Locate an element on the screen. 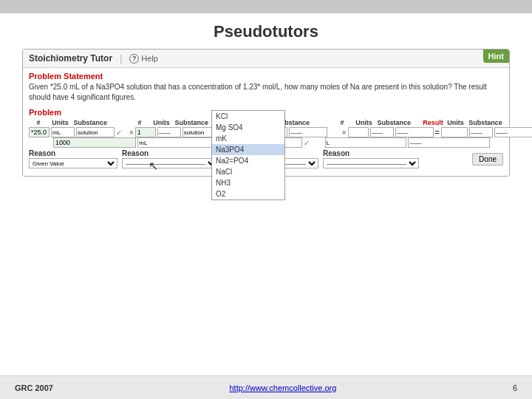 The width and height of the screenshot is (532, 399). reason-select-2: —————————————— is located at coordinates (170, 163).